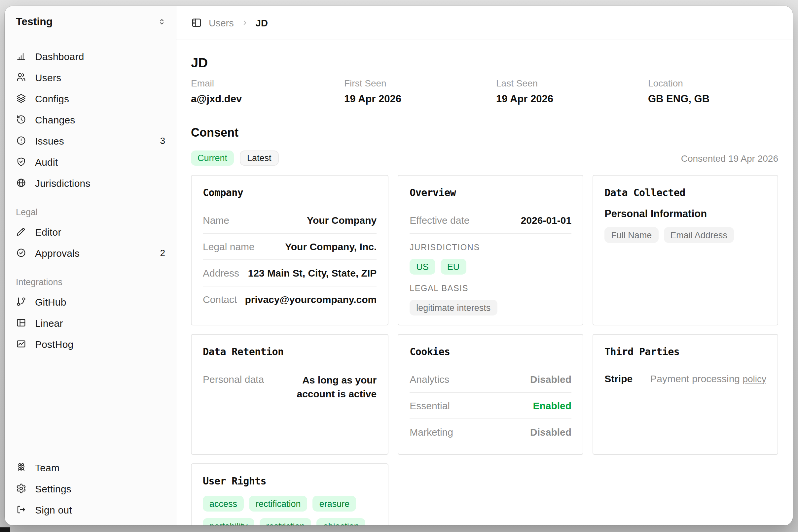  I want to click on breadcrumb-current: JD, so click(262, 23).